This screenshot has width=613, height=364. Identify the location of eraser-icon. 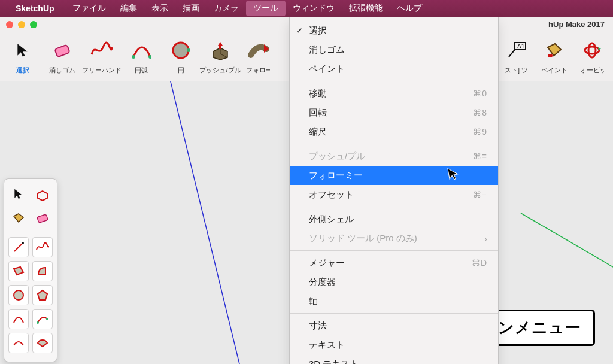
(62, 50).